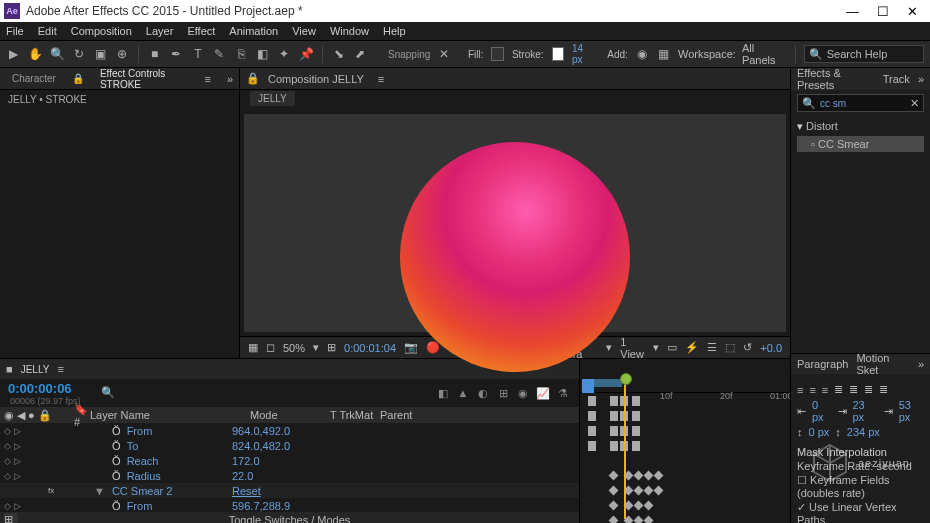 The height and width of the screenshot is (523, 930). I want to click on timeline-row-reach: ◇ ▷Ŏ Reach172.0, so click(290, 460).